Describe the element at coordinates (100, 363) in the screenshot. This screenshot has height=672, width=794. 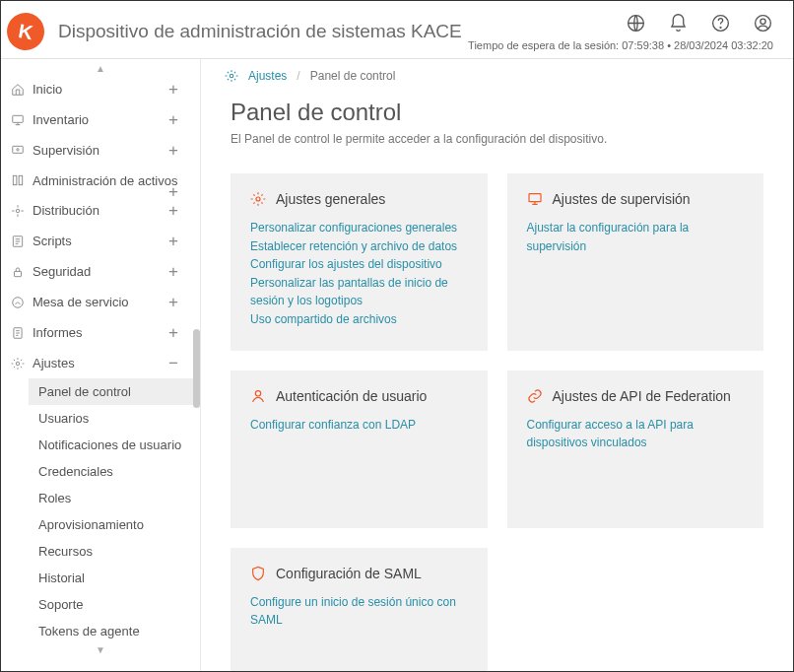
I see `sidebar-item-ajustes: Ajustes −` at that location.